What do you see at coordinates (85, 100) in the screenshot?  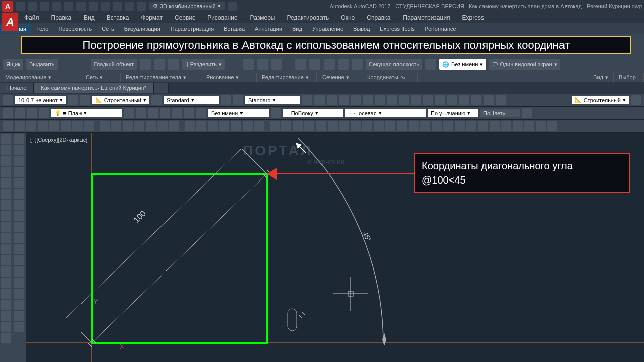 I see `prop-ic2` at bounding box center [85, 100].